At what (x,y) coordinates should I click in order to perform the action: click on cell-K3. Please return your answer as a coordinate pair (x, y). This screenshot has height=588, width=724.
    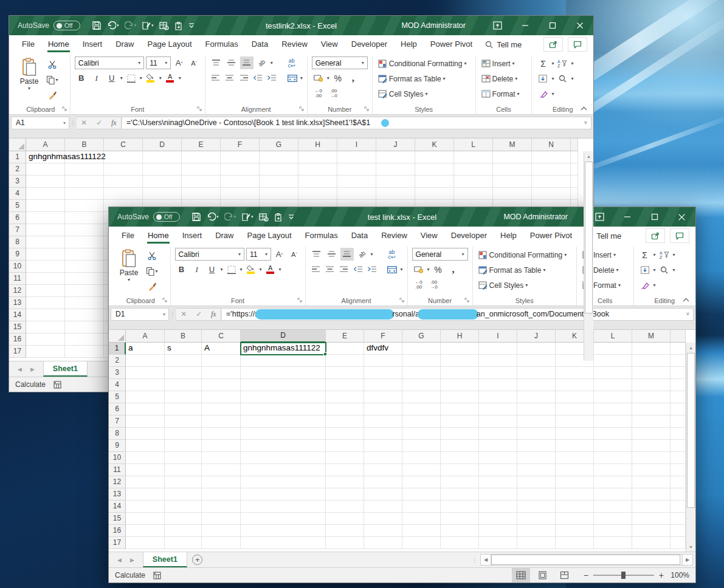
    Looking at the image, I should click on (575, 373).